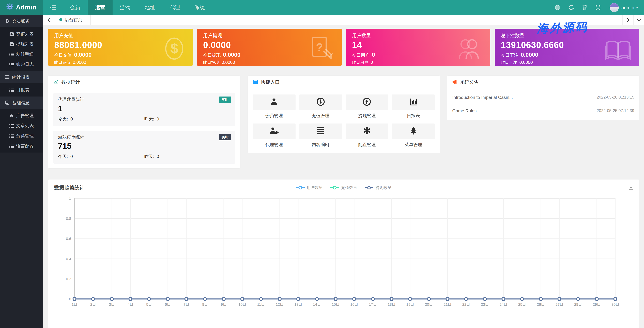  I want to click on sidebar-group-label: 统计报表, so click(21, 77).